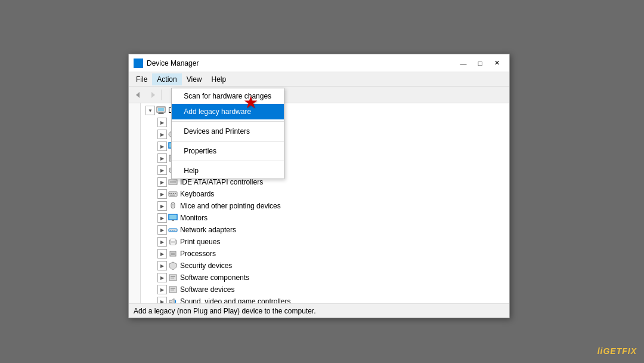 The image size is (644, 363). Describe the element at coordinates (228, 96) in the screenshot. I see `dropdown-item-scan: Scan for hardware changes` at that location.